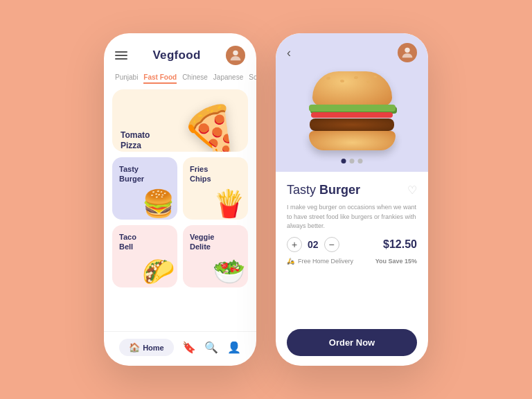  I want to click on fries-card: FriesChips 🍟, so click(215, 188).